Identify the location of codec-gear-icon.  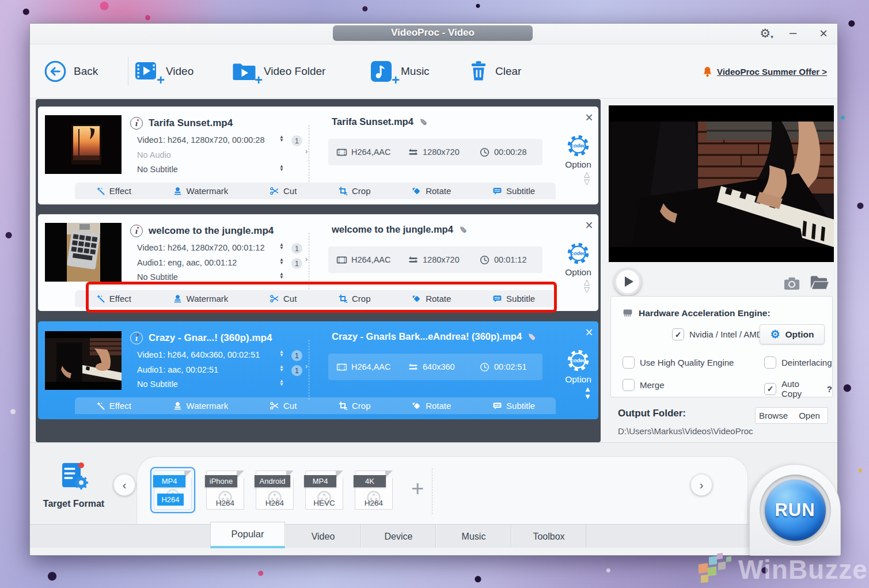
(578, 253).